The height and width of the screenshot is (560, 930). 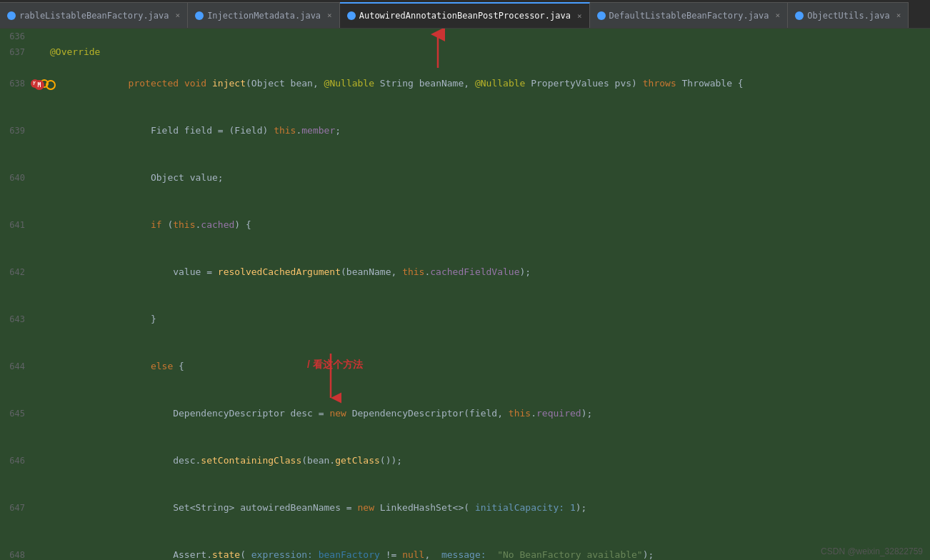 I want to click on code-line-639: 639 Field field = (Field) this.member;, so click(x=465, y=131).